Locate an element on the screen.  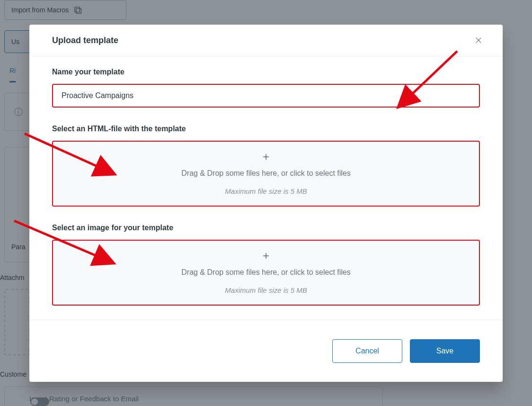
modal-footer: Cancel Save is located at coordinates (266, 351).